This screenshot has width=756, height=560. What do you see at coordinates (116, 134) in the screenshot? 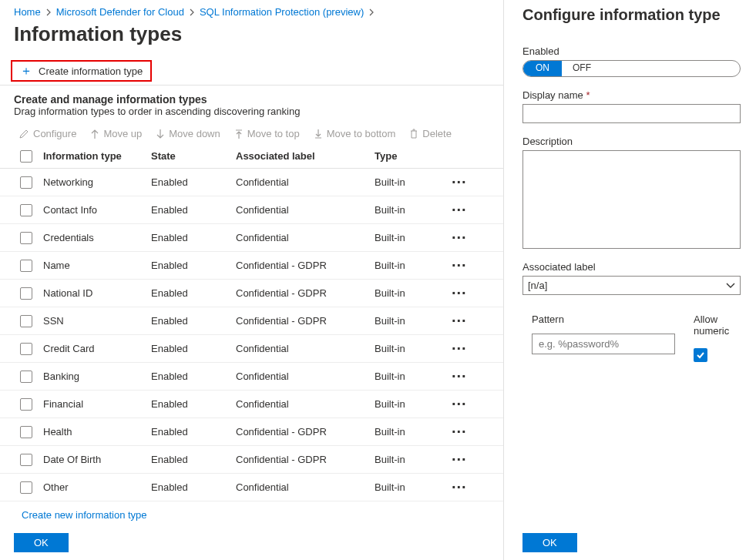
I see `move-up-action: Move up` at bounding box center [116, 134].